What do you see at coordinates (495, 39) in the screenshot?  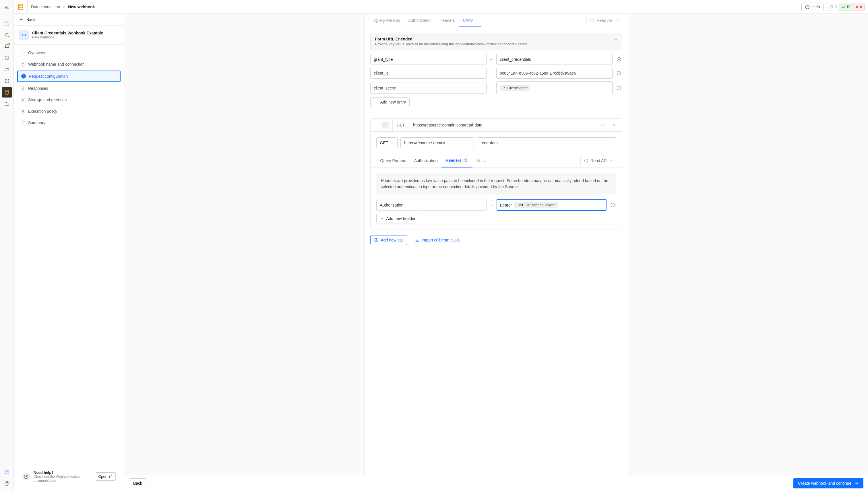 I see `body-type-title: Form URL Encoded` at bounding box center [495, 39].